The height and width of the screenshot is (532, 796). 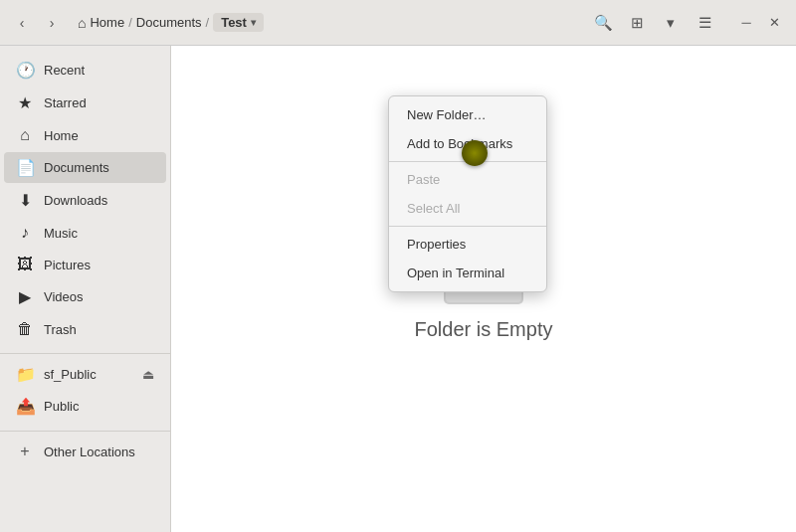 I want to click on nav-buttons: ‹ ›, so click(x=37, y=23).